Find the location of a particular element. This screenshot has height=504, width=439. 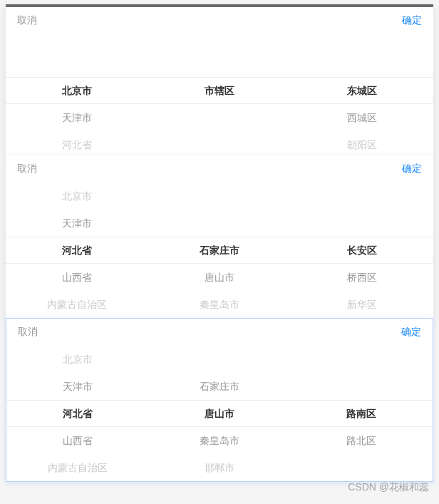

picker-option: 路北区 is located at coordinates (362, 441).